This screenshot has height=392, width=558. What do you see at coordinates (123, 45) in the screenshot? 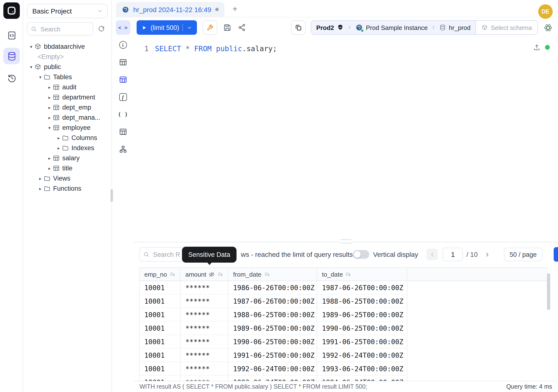
I see `info-icon` at bounding box center [123, 45].